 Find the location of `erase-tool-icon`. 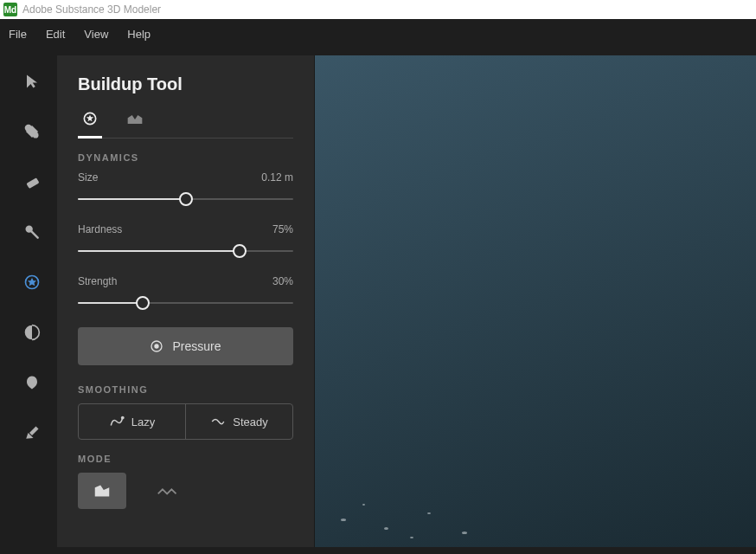

erase-tool-icon is located at coordinates (32, 182).